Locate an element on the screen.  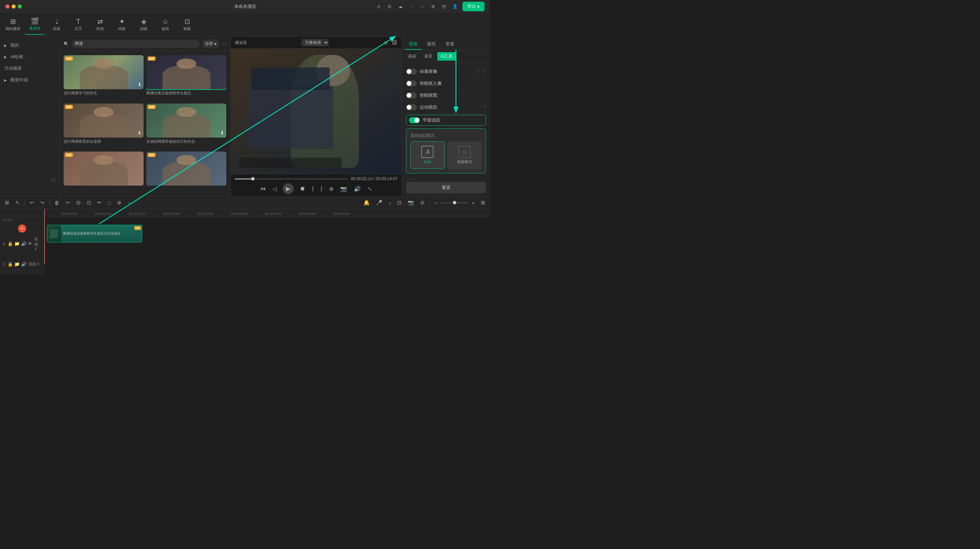
quality-select: 完整画质 is located at coordinates (315, 43).